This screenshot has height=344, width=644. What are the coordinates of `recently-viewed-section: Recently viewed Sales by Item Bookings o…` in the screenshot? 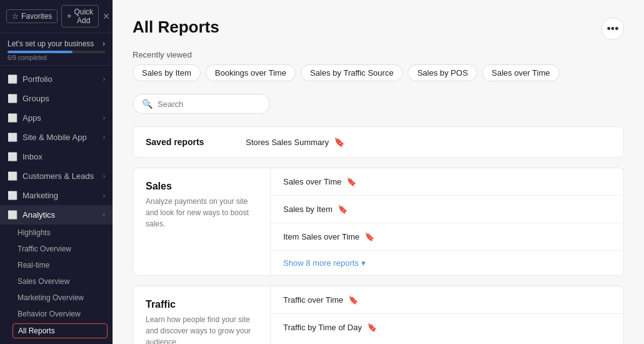 It's located at (378, 66).